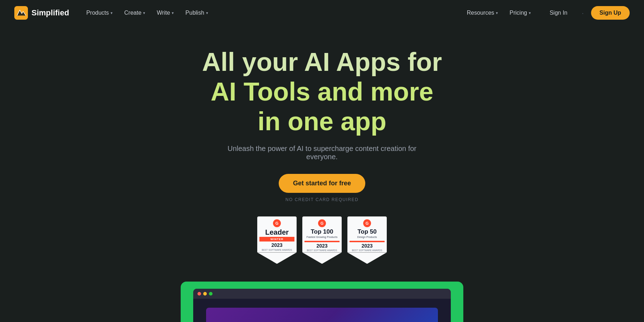  What do you see at coordinates (211, 294) in the screenshot?
I see `titlebar-expand-dot` at bounding box center [211, 294].